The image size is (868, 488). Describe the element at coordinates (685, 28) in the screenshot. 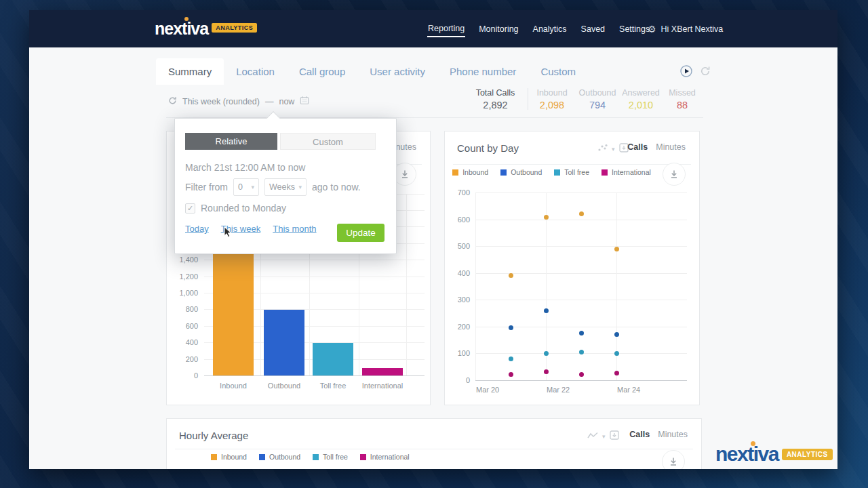

I see `user-menu: ⚙ Hi XBert Nextiva` at that location.